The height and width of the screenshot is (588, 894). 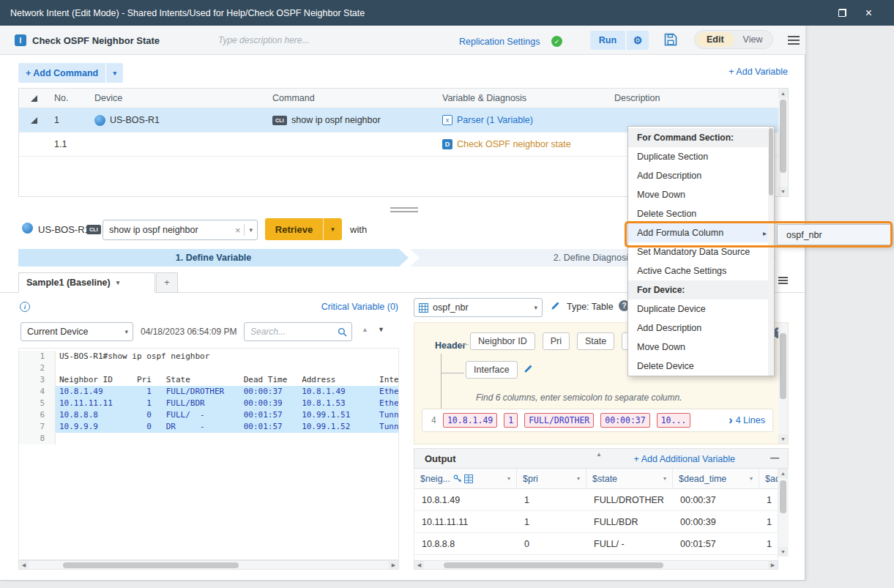 What do you see at coordinates (514, 144) in the screenshot?
I see `diagnosis-link: Check OSPF neighbor state` at bounding box center [514, 144].